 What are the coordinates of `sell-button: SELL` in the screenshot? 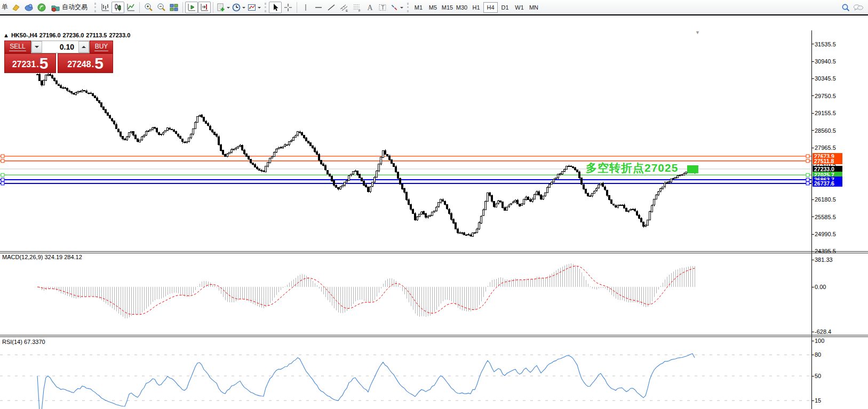 It's located at (18, 47).